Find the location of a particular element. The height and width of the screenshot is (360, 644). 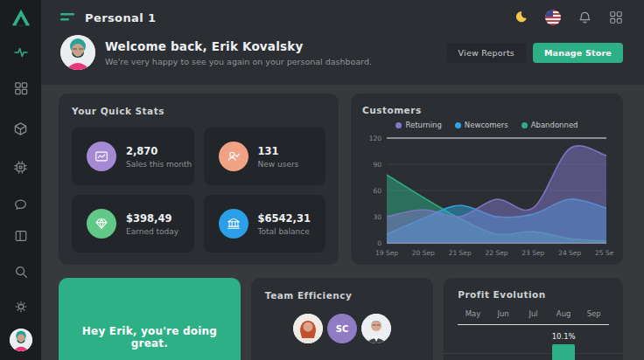

svg-text: 90 is located at coordinates (377, 164).